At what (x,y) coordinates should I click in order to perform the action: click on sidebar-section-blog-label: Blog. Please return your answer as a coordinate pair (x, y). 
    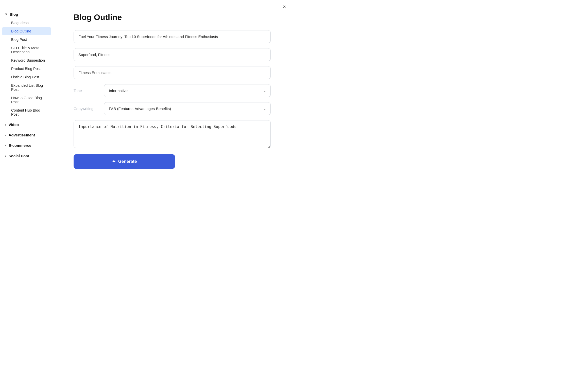
    Looking at the image, I should click on (14, 14).